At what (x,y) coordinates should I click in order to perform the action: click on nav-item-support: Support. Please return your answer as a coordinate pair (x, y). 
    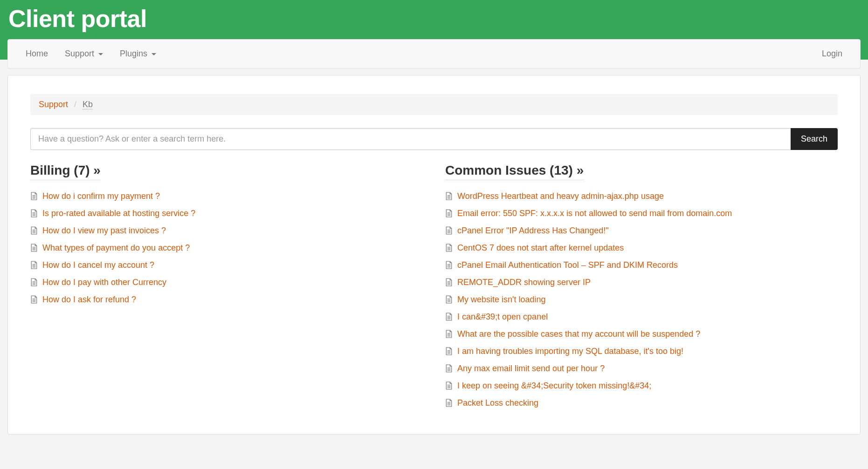
    Looking at the image, I should click on (84, 54).